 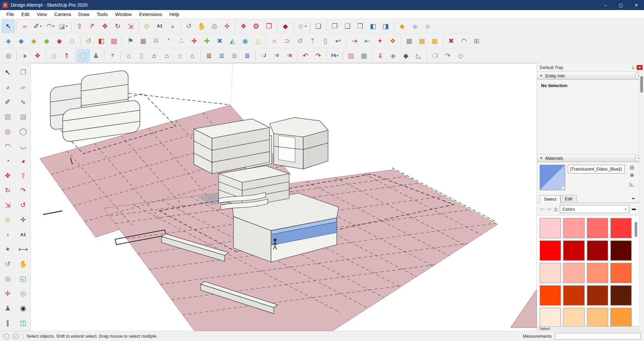 I want to click on two-point-arc-tool: ◡, so click(x=23, y=146).